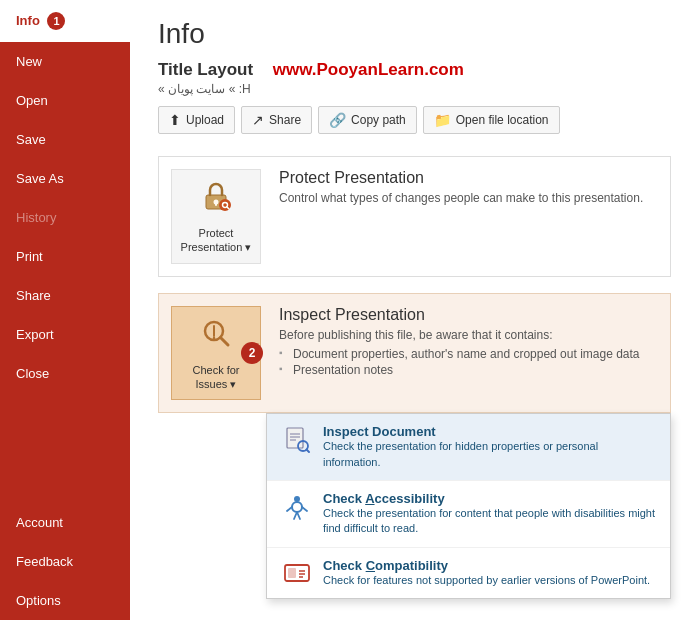 The height and width of the screenshot is (620, 699). What do you see at coordinates (65, 178) in the screenshot?
I see `sidebar-item-save-as: Save As` at bounding box center [65, 178].